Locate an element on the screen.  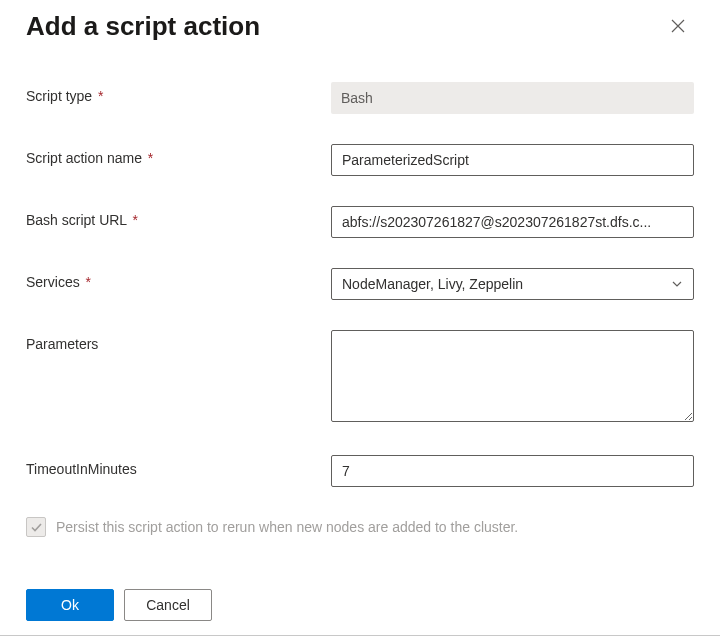
label-script-action-name: Script action name * is located at coordinates (178, 155).